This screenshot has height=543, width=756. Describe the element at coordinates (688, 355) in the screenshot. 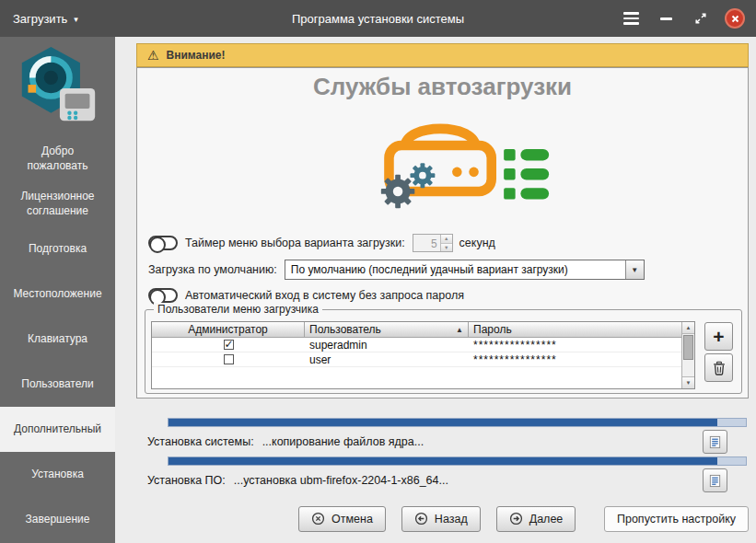

I see `table-scrollbar: ▲ ▼` at that location.